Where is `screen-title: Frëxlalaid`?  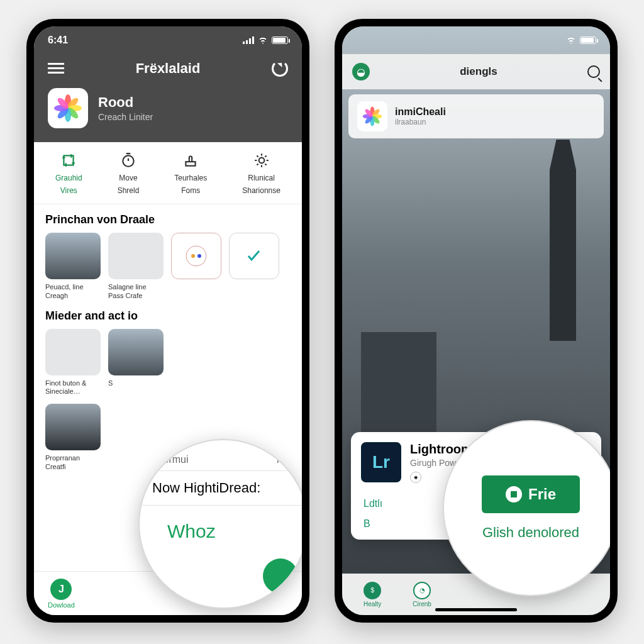 screen-title: Frëxlalaid is located at coordinates (169, 69).